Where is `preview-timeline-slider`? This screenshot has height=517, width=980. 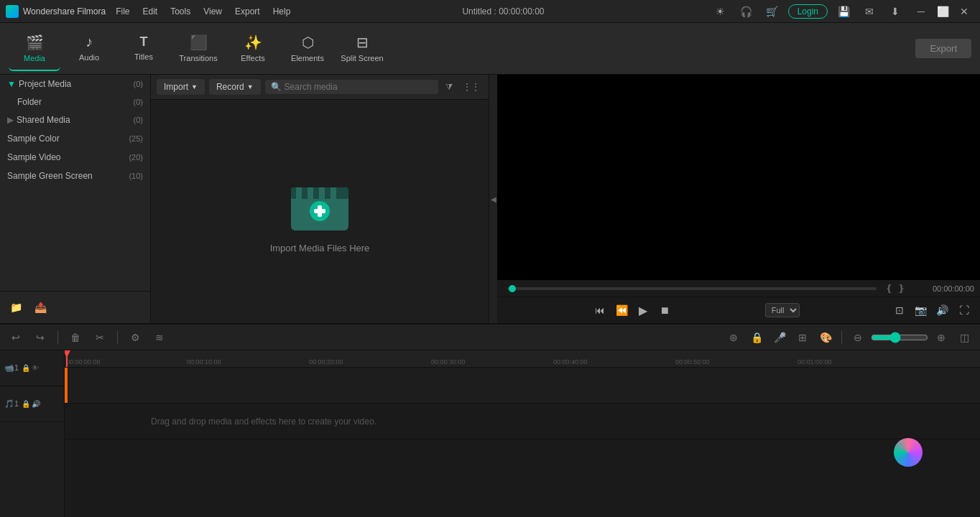 preview-timeline-slider is located at coordinates (692, 289).